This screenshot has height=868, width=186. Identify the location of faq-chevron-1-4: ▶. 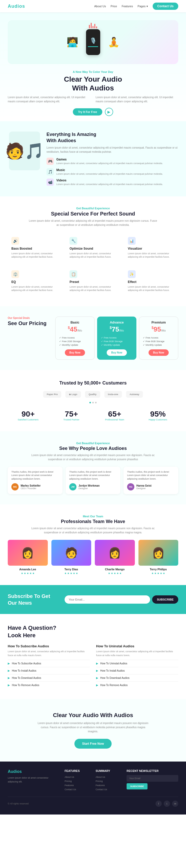
(9, 685).